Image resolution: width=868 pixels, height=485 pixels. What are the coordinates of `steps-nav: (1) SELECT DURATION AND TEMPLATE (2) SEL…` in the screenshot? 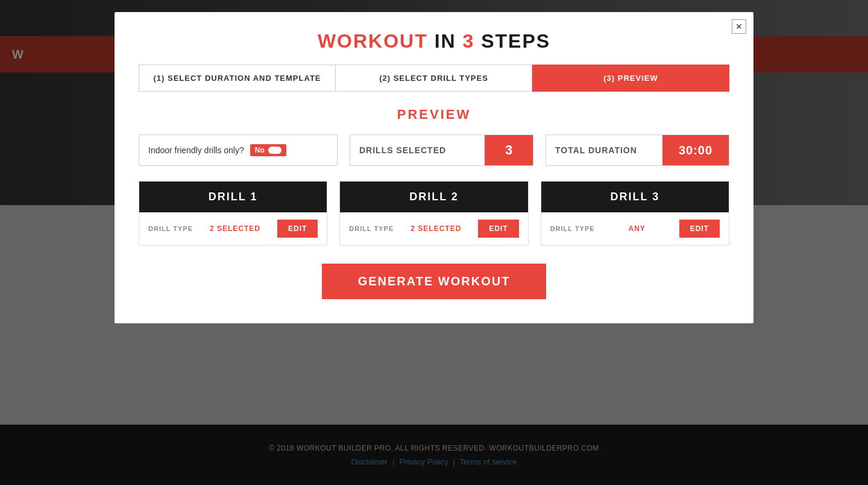 It's located at (434, 78).